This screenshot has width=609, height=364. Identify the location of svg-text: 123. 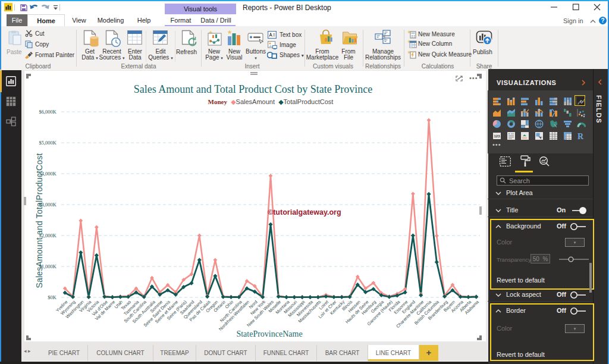
(497, 136).